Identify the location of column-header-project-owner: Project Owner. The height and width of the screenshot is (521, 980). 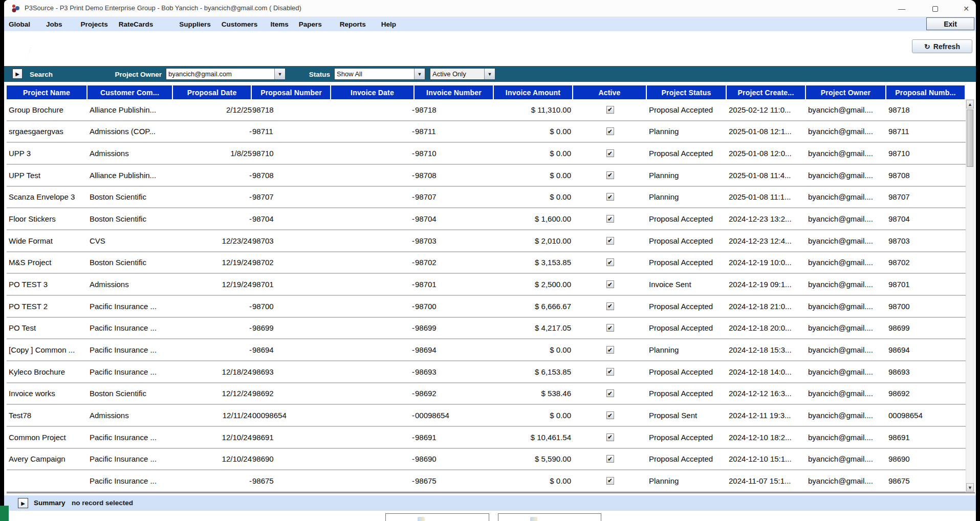
(846, 92).